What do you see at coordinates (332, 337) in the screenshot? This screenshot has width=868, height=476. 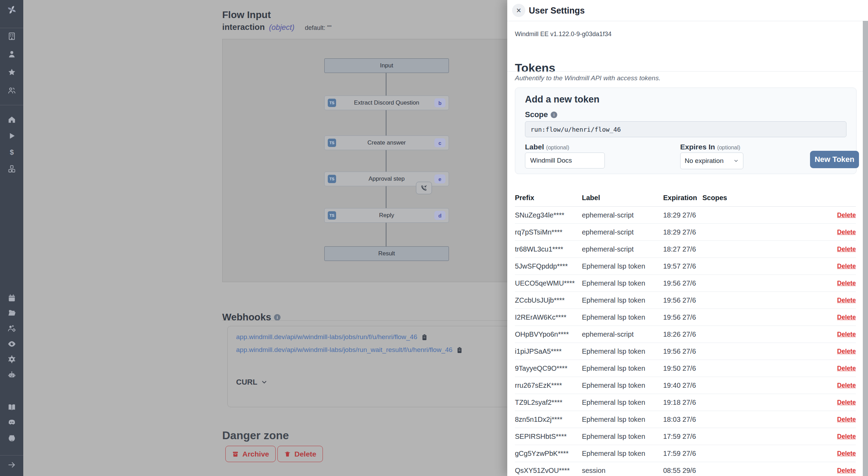 I see `webhook-row: app.windmill.dev/api/w/windmill-labs/job…` at bounding box center [332, 337].